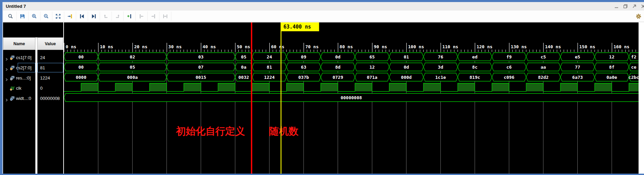 The height and width of the screenshot is (175, 644). What do you see at coordinates (81, 57) in the screenshot?
I see `bus-value: 00` at bounding box center [81, 57].